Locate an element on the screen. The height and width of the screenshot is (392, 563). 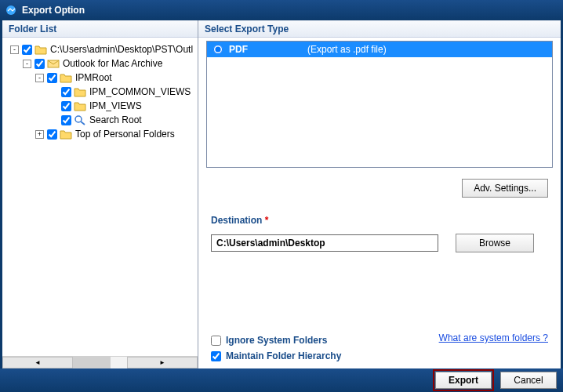
scroll-left-button: ◄ is located at coordinates (38, 362).